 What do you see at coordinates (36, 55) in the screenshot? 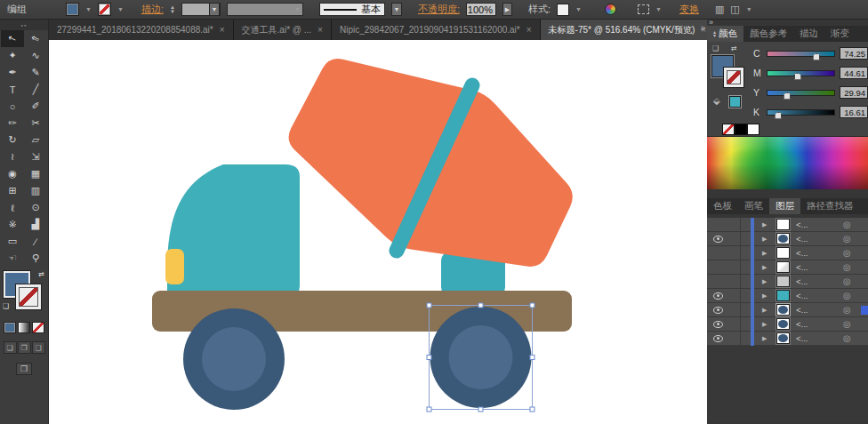
I see `lasso-tool: ∿` at bounding box center [36, 55].